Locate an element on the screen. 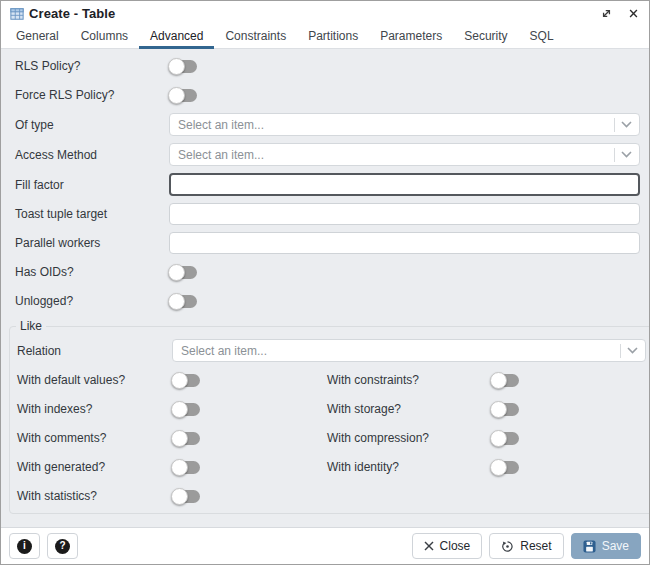 The width and height of the screenshot is (650, 565). maximize-icon is located at coordinates (606, 14).